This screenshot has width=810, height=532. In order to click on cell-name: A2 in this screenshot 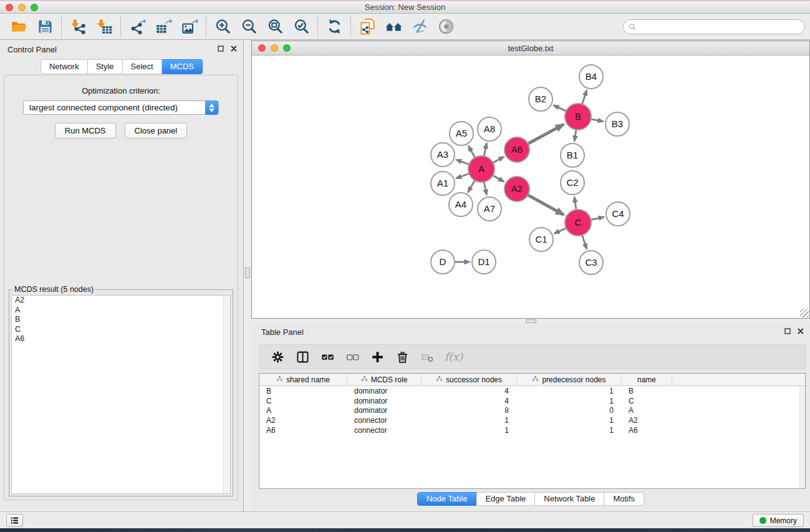, I will do `click(647, 420)`.